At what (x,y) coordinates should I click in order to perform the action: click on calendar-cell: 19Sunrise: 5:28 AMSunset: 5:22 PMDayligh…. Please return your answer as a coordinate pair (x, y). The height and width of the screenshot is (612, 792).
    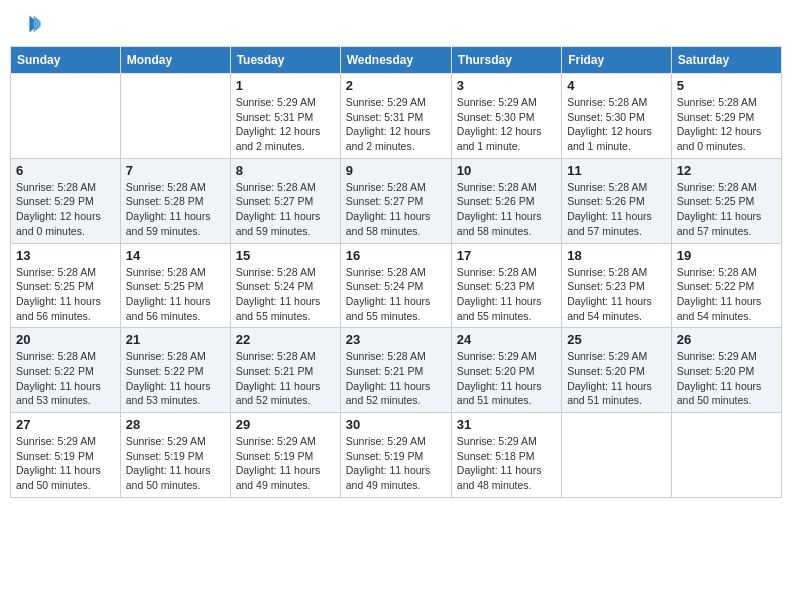
    Looking at the image, I should click on (726, 286).